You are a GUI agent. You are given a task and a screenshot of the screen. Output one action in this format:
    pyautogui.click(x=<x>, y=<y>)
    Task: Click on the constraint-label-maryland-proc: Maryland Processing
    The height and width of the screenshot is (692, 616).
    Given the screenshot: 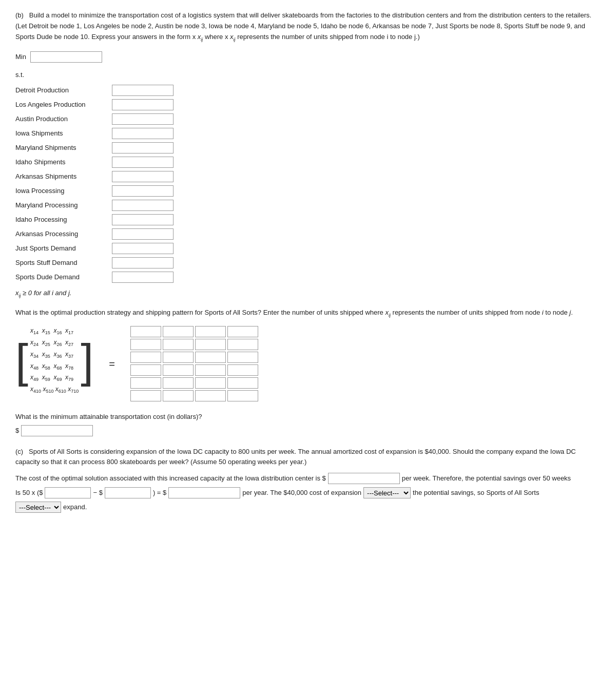 What is the action you would take?
    pyautogui.click(x=62, y=205)
    